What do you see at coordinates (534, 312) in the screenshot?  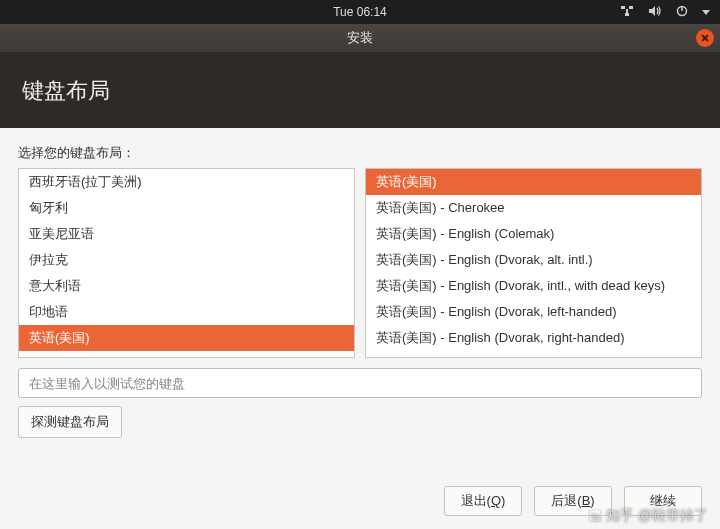 I see `list-item: 英语(美国) - English (Dvorak, left-handed)` at bounding box center [534, 312].